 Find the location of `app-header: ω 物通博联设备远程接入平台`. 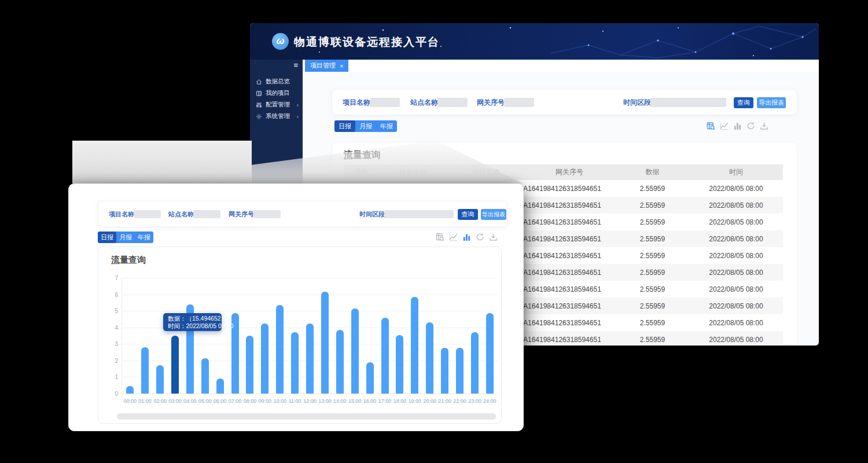

app-header: ω 物通博联设备远程接入平台 is located at coordinates (535, 42).